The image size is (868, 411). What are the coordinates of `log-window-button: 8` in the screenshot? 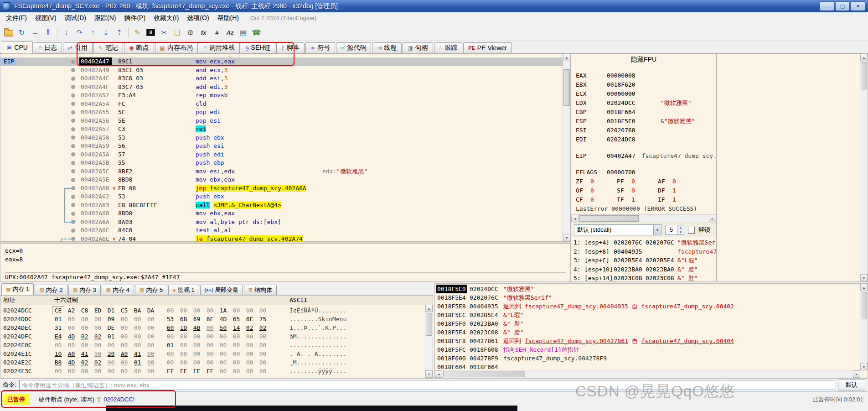 It's located at (150, 33).